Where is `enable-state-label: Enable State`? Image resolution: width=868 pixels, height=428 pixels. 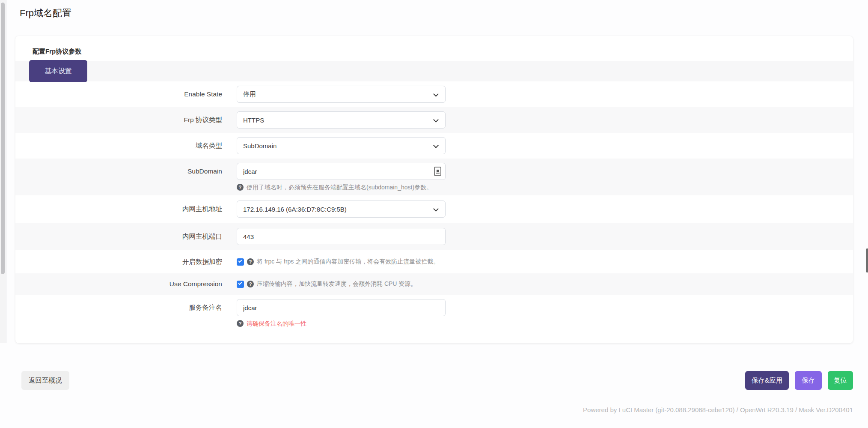
enable-state-label: Enable State is located at coordinates (126, 94).